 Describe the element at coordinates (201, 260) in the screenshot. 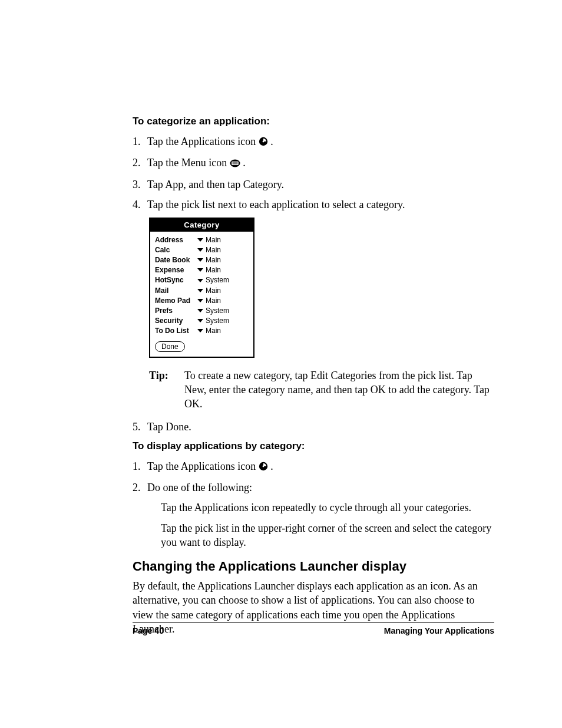

I see `category-row: Date BookMain` at that location.